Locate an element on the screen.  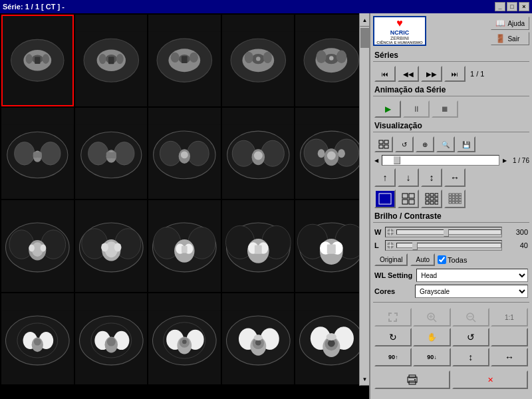
rotate-cw-button: ↻ is located at coordinates (393, 337).